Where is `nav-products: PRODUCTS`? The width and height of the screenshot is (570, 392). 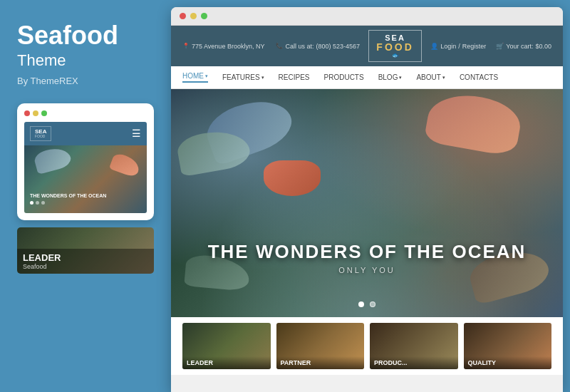
nav-products: PRODUCTS is located at coordinates (344, 77).